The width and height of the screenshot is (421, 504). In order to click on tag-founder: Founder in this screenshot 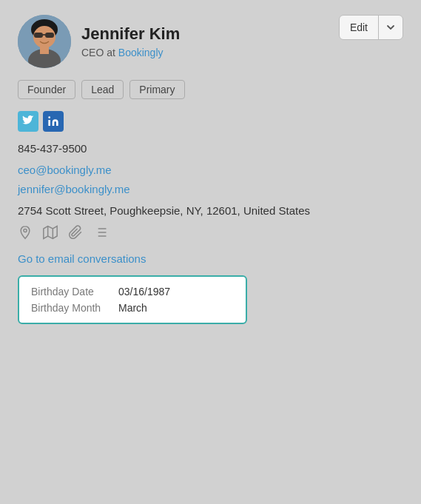, I will do `click(47, 90)`.